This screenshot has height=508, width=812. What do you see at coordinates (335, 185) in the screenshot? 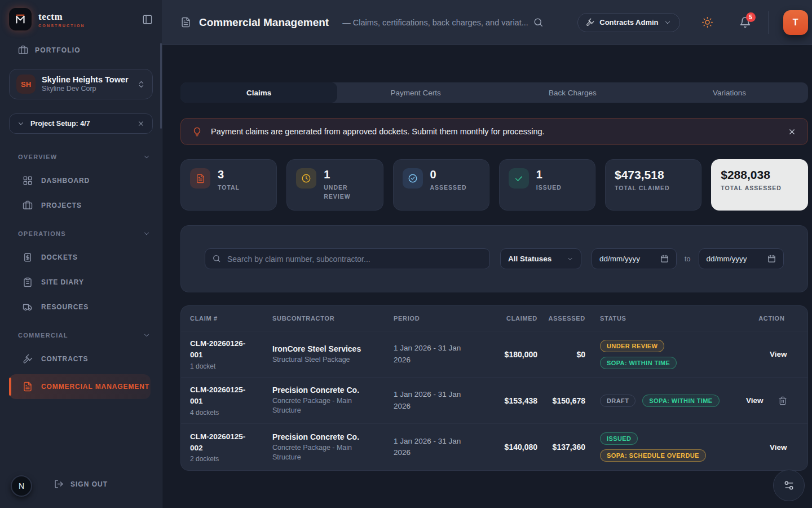
I see `stat-under-review: 1 UNDER REVIEW` at bounding box center [335, 185].